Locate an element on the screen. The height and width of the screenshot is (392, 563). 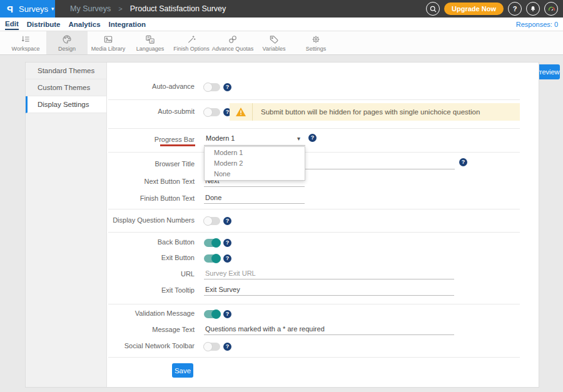
auto-submit-toggle is located at coordinates (212, 113).